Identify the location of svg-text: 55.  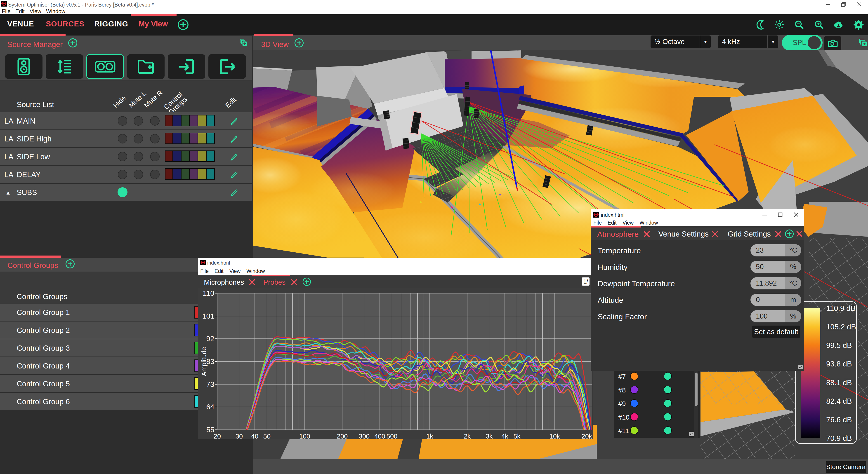
(210, 430).